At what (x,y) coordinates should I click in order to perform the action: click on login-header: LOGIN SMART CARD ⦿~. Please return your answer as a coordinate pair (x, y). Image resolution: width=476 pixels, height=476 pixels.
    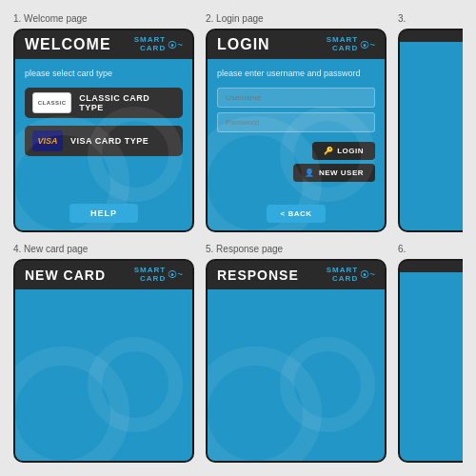
    Looking at the image, I should click on (296, 45).